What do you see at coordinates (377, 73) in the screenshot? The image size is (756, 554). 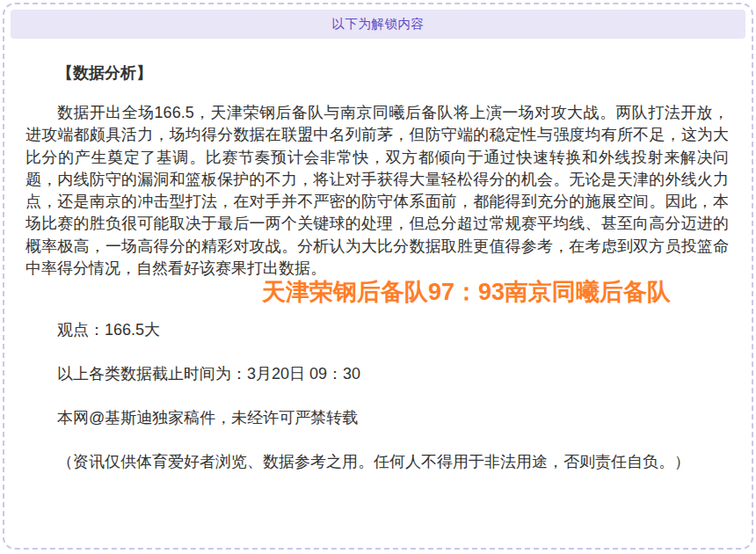 I see `section-title: 【数据分析】` at bounding box center [377, 73].